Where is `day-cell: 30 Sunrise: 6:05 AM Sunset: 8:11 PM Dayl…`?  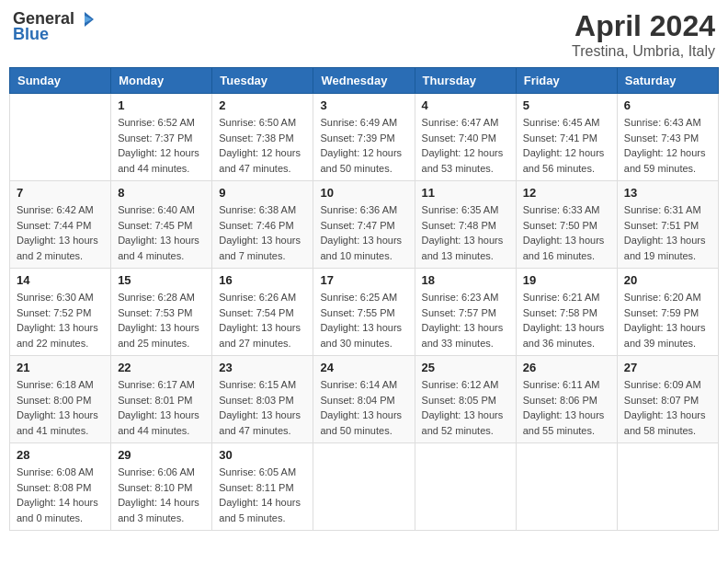 day-cell: 30 Sunrise: 6:05 AM Sunset: 8:11 PM Dayl… is located at coordinates (263, 488).